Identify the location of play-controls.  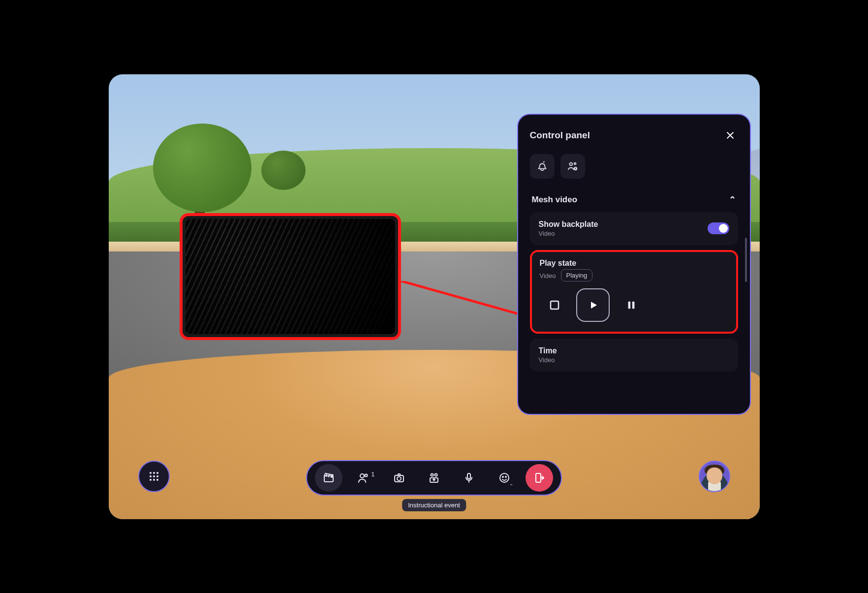
(634, 305).